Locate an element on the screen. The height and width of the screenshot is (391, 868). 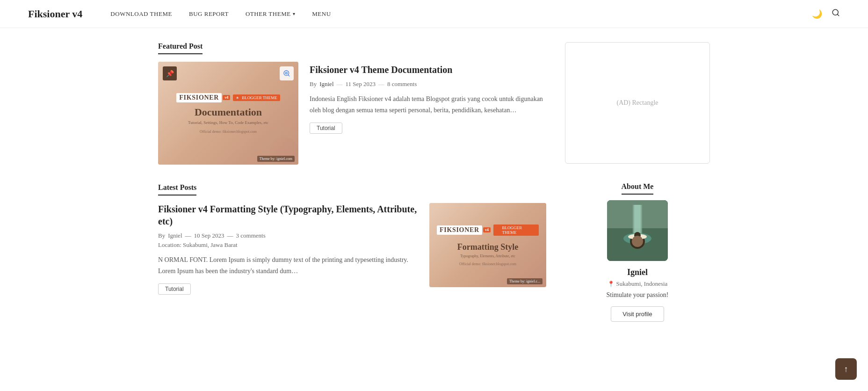
thumb-doc-title: Documentation is located at coordinates (228, 112).